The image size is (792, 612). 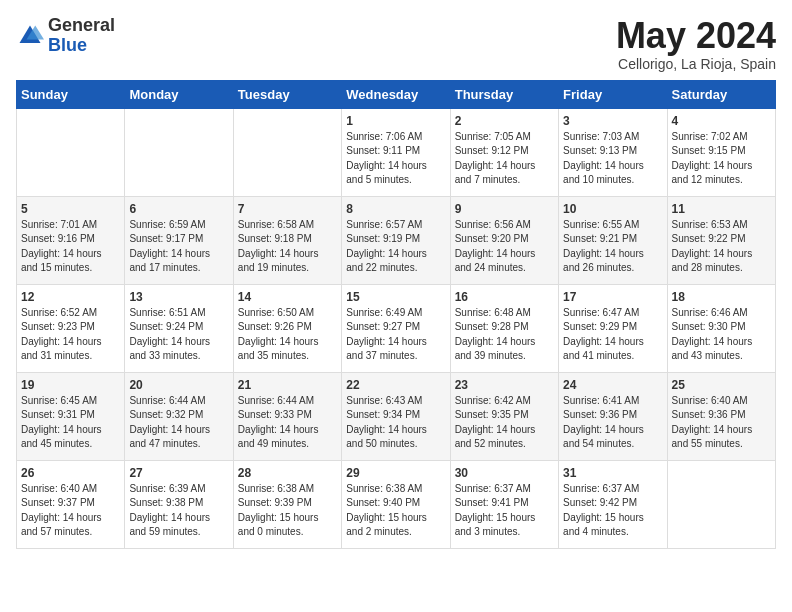 I want to click on day-info: Sunrise: 7:02 AM Sunset: 9:15 PM Dayligh…, so click(x=722, y=159).